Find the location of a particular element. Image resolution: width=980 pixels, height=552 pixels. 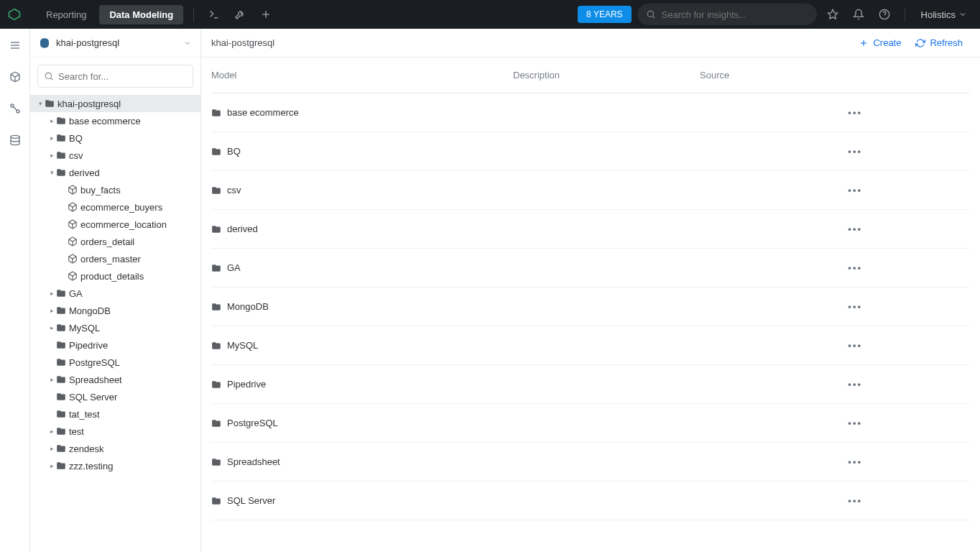

help-icon is located at coordinates (884, 14).